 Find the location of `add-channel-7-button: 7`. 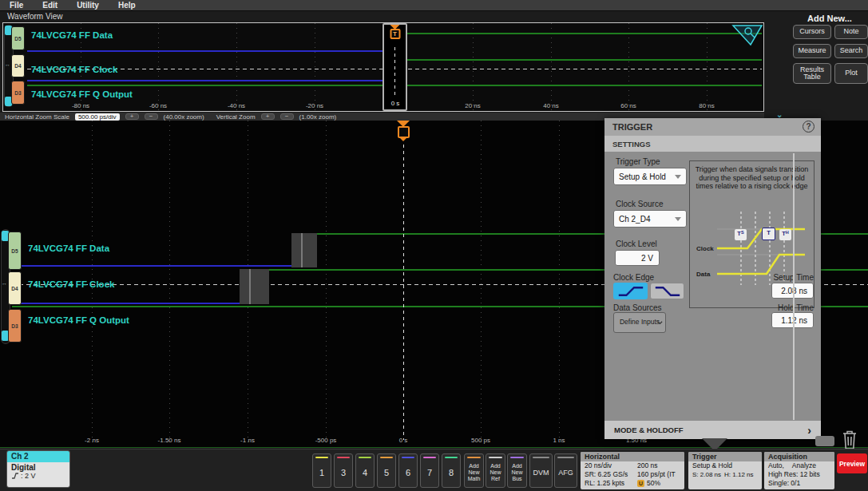

add-channel-7-button: 7 is located at coordinates (430, 471).